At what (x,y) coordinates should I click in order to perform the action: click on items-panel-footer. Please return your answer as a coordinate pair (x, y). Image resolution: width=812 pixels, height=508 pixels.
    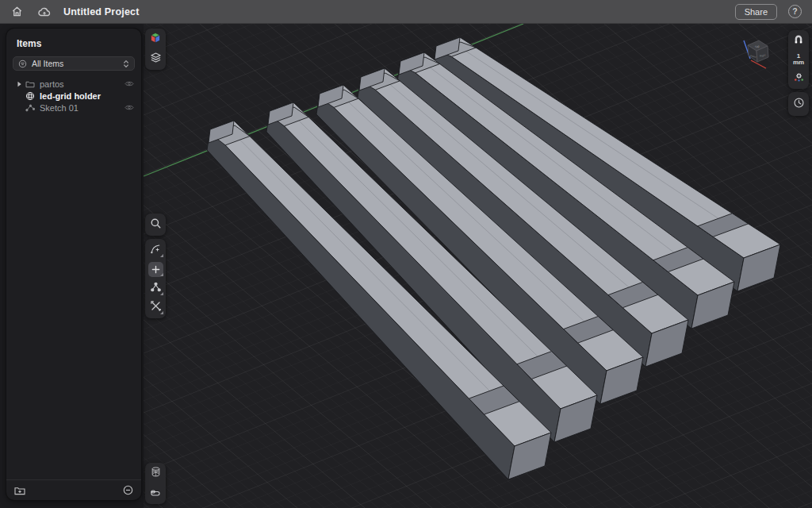
    Looking at the image, I should click on (74, 490).